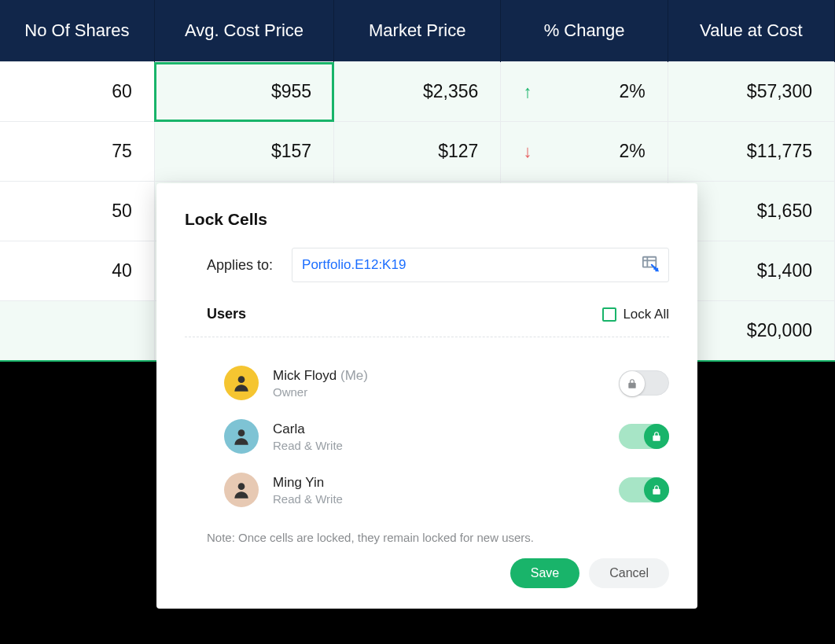 This screenshot has width=835, height=644. Describe the element at coordinates (527, 152) in the screenshot. I see `arrow-down-icon: ↓` at that location.